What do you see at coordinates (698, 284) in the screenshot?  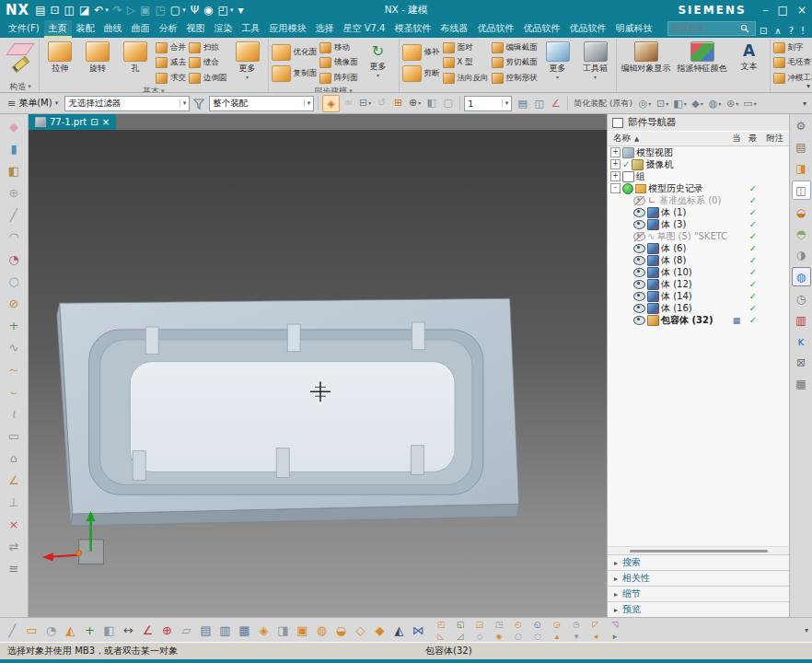 I see `tree-row: 体 (12)✓` at bounding box center [698, 284].